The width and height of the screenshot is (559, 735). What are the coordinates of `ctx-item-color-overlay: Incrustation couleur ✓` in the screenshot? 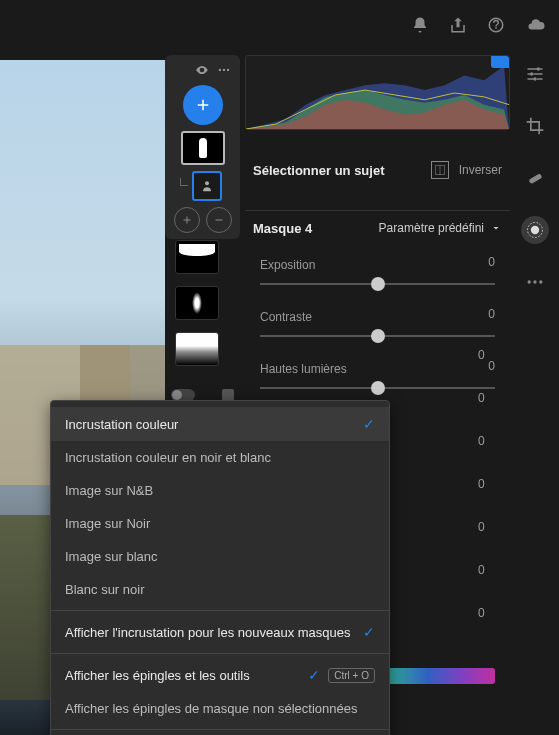 It's located at (220, 424).